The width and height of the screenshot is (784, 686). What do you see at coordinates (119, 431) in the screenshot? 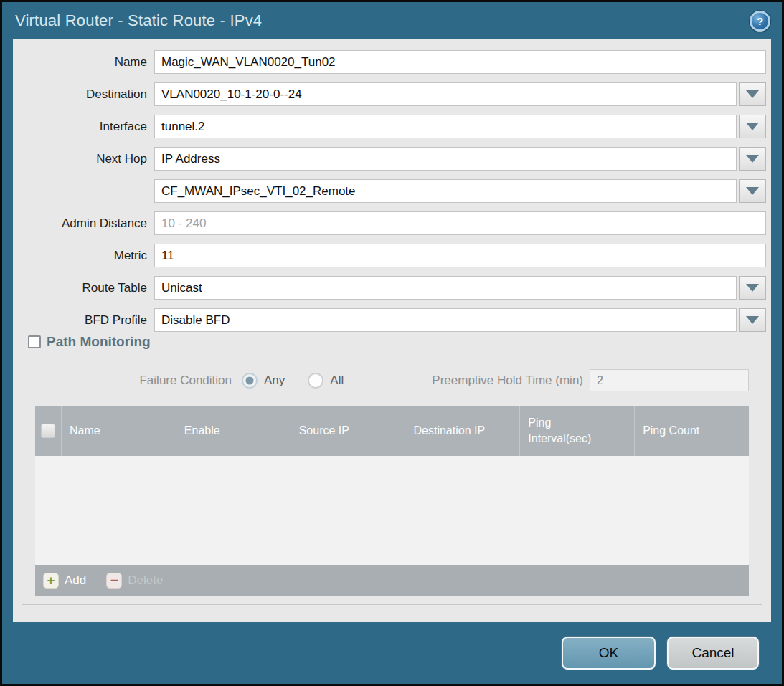
I see `col-header-name: Name` at bounding box center [119, 431].